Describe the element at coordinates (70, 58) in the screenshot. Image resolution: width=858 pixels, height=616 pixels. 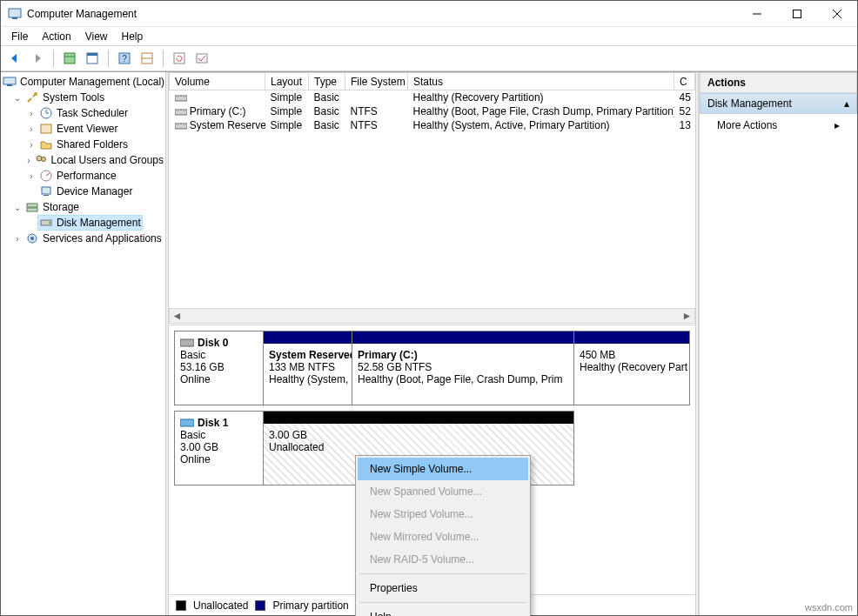
I see `show-hide-tree-button` at that location.